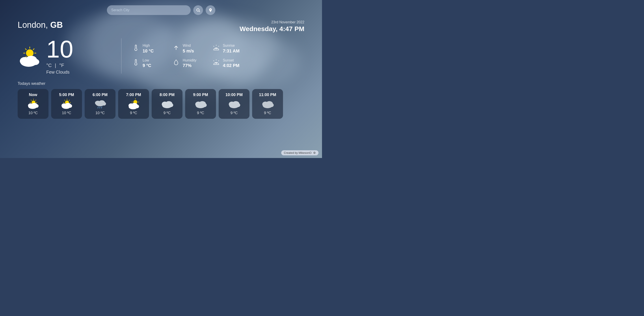  I want to click on search-icon, so click(198, 10).